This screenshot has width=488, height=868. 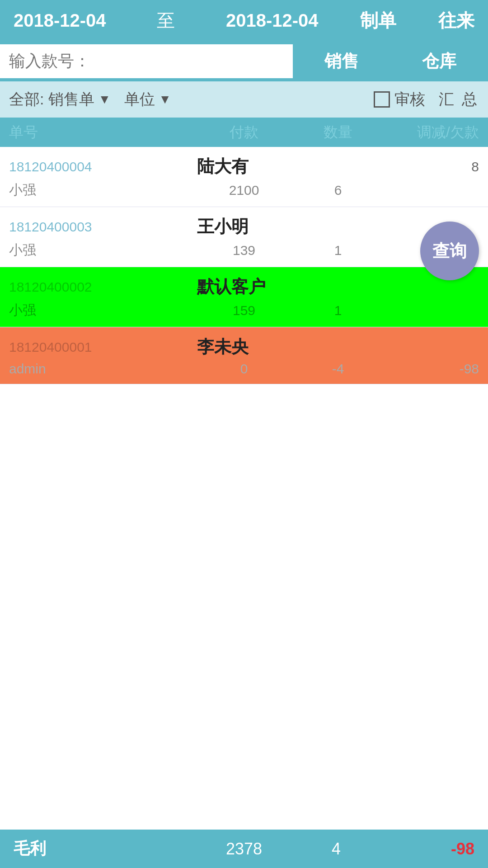 I want to click on row-qty-2: 1, so click(x=338, y=311).